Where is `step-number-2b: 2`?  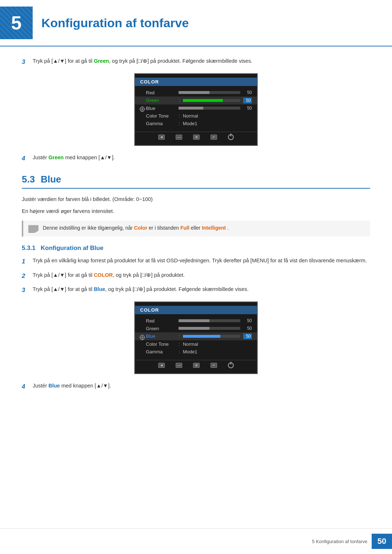
step-number-2b: 2 is located at coordinates (23, 276).